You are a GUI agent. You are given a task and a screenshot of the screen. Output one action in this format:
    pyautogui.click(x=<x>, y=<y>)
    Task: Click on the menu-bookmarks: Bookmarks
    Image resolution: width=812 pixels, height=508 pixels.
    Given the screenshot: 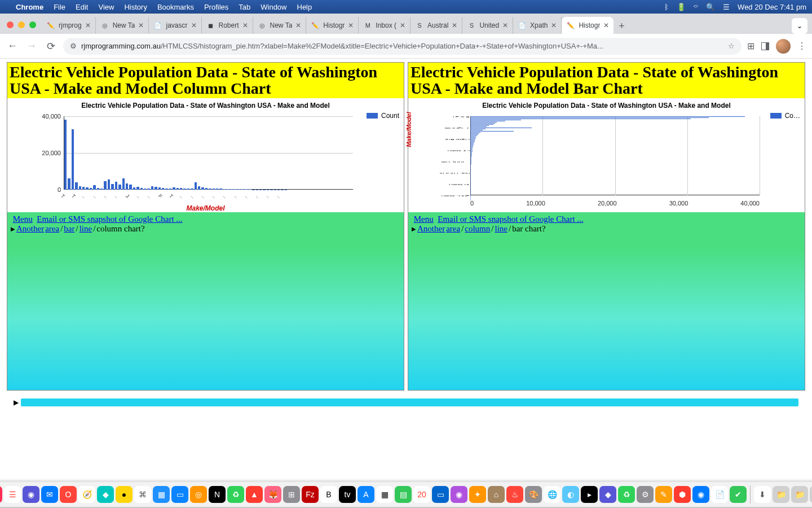 What is the action you would take?
    pyautogui.click(x=176, y=7)
    